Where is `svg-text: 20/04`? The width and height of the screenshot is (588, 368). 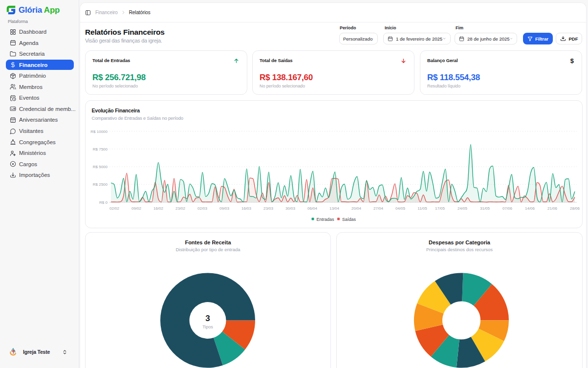 svg-text: 20/04 is located at coordinates (357, 208).